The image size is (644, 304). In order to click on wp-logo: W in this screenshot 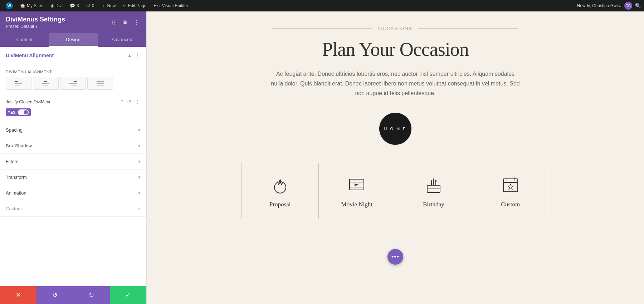, I will do `click(9, 6)`.